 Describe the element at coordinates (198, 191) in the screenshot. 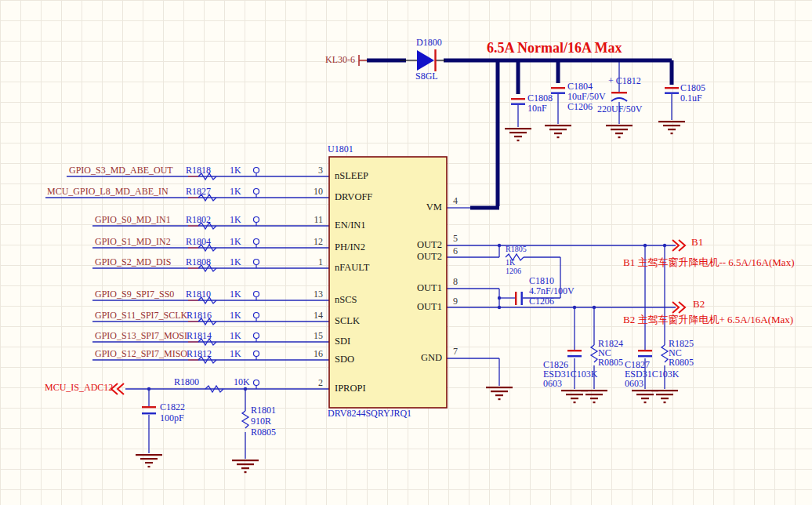

I see `resistor-designator: R1827` at that location.